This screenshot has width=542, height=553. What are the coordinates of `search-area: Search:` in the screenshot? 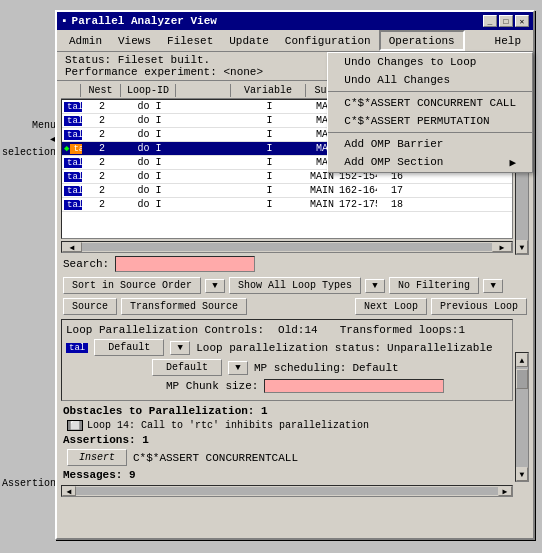 It's located at (295, 264).